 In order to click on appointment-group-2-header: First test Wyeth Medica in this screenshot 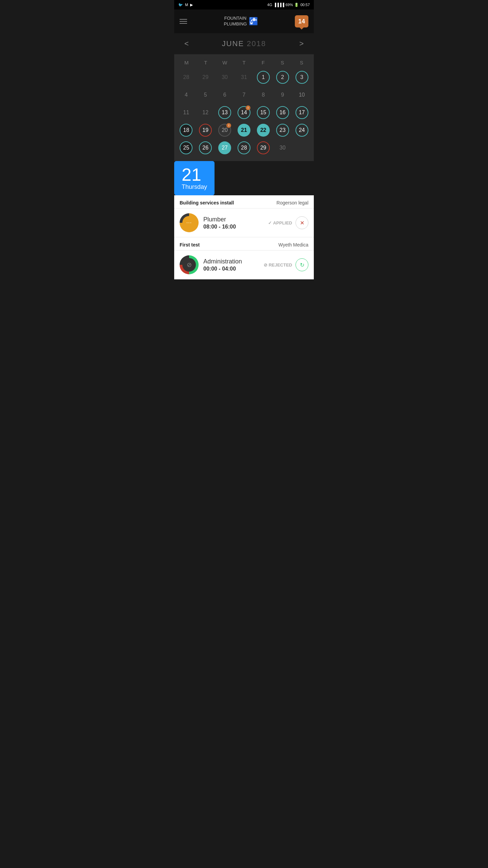, I will do `click(244, 244)`.